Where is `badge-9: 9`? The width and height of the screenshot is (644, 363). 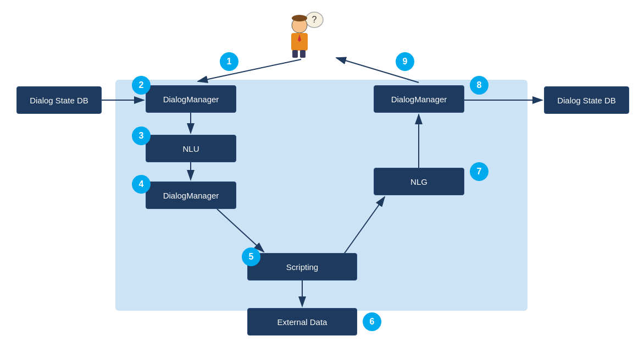 badge-9: 9 is located at coordinates (405, 62).